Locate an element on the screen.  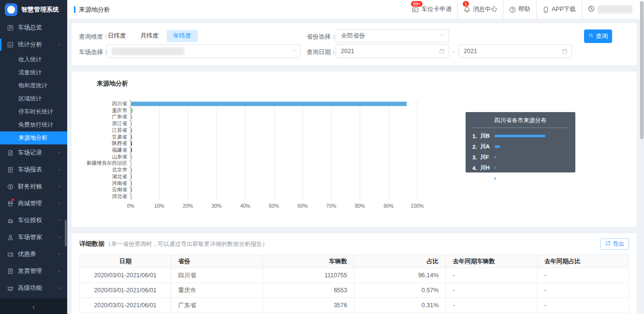
sidebar-item-优惠券: 优惠券 is located at coordinates (34, 254).